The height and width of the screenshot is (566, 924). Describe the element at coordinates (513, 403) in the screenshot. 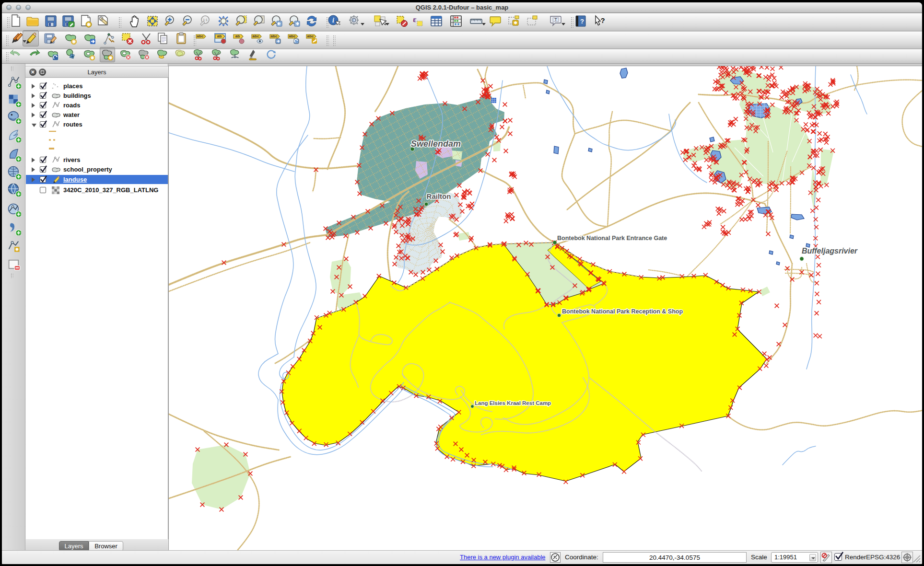

I see `svg-text: Lang Elsies Kraal Rest Camp` at that location.